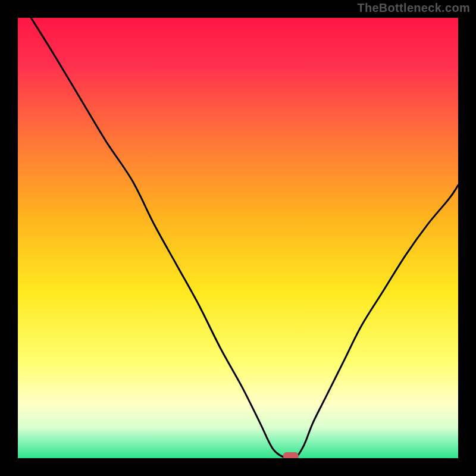 Image resolution: width=476 pixels, height=476 pixels. What do you see at coordinates (414, 8) in the screenshot?
I see `attribution-text: TheBottleneck.com` at bounding box center [414, 8].